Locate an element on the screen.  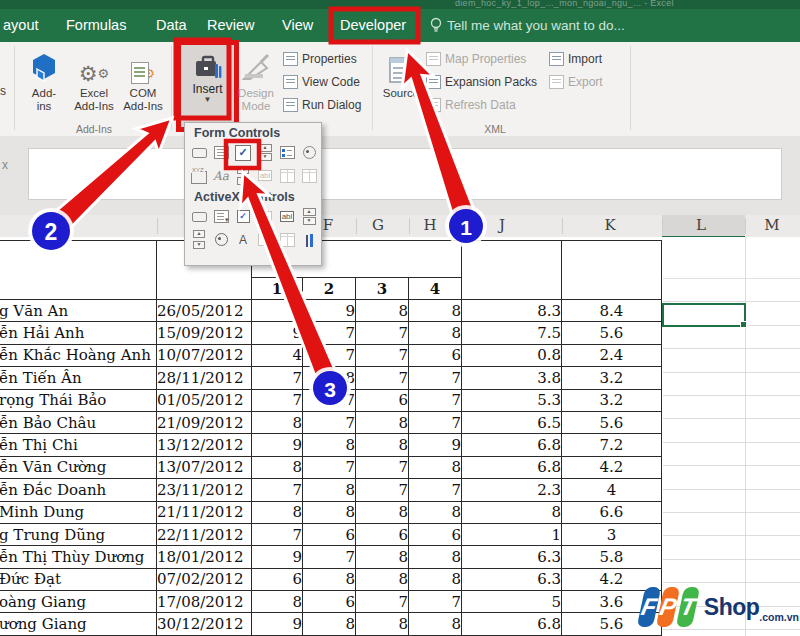
tab-formulas: Formulas is located at coordinates (96, 26).